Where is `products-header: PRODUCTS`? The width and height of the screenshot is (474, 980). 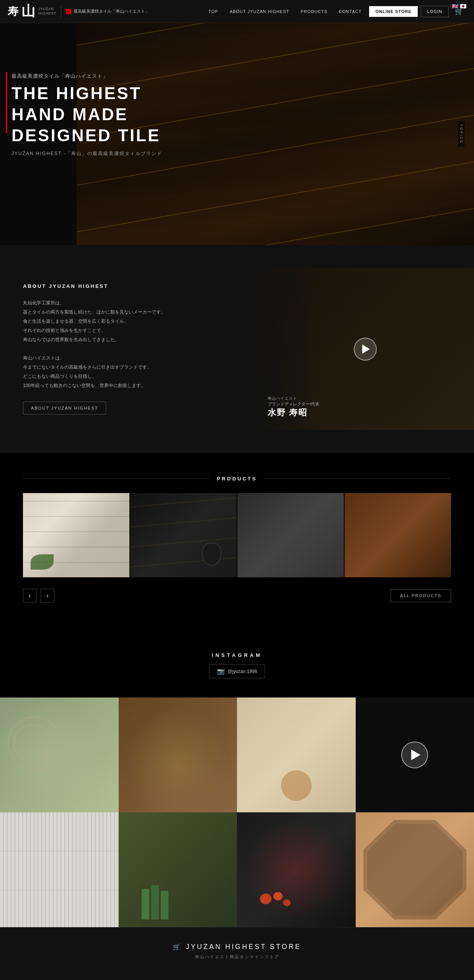
products-header: PRODUCTS is located at coordinates (237, 479).